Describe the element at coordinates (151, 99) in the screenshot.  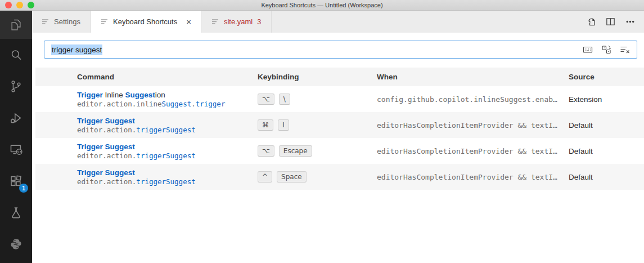
I see `command-cell: Trigger Inline Suggestioneditor.action.i…` at that location.